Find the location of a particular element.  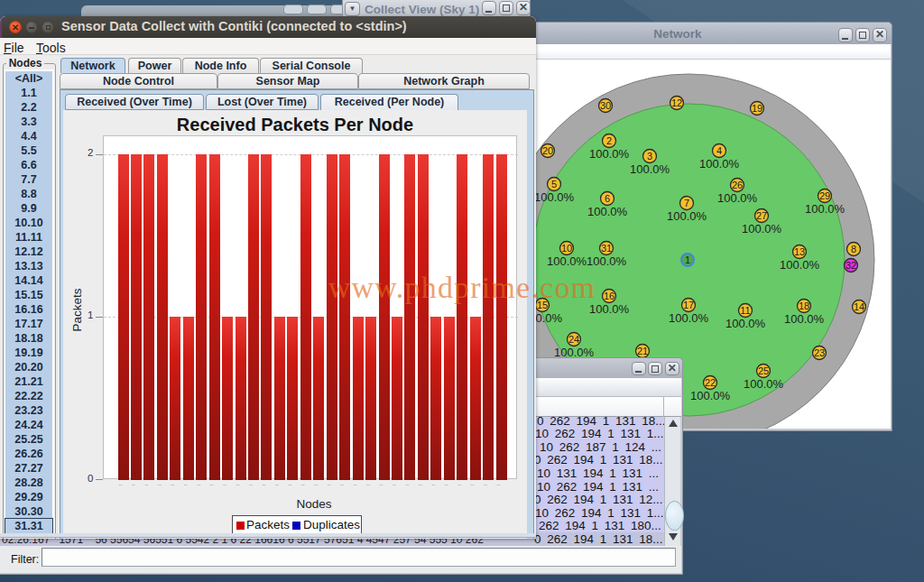

svg-text: 4 is located at coordinates (719, 151).